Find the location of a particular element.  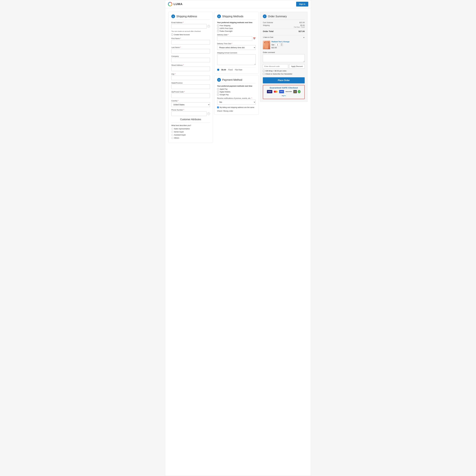

qty-increment-button: ▲ is located at coordinates (282, 44).